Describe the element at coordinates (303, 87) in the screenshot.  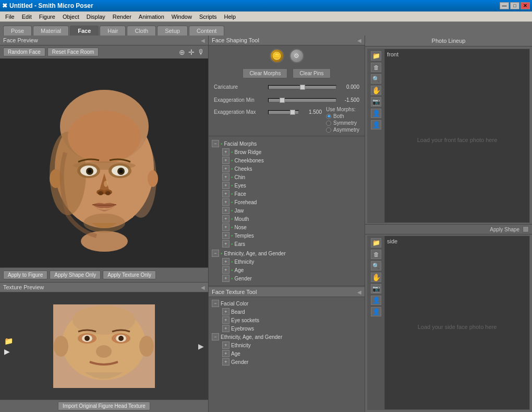
I see `caricature-thumb` at that location.